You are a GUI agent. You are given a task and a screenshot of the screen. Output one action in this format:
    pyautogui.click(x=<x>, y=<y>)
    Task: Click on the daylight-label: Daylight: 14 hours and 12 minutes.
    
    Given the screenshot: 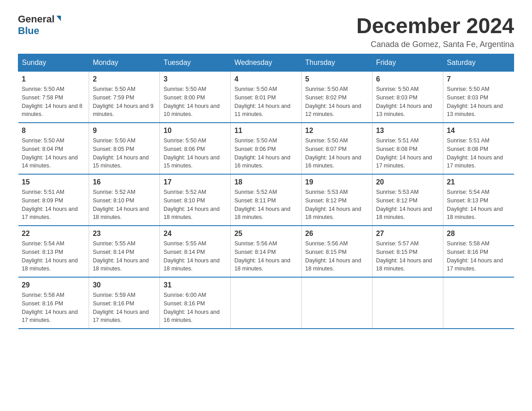 What is the action you would take?
    pyautogui.click(x=333, y=110)
    